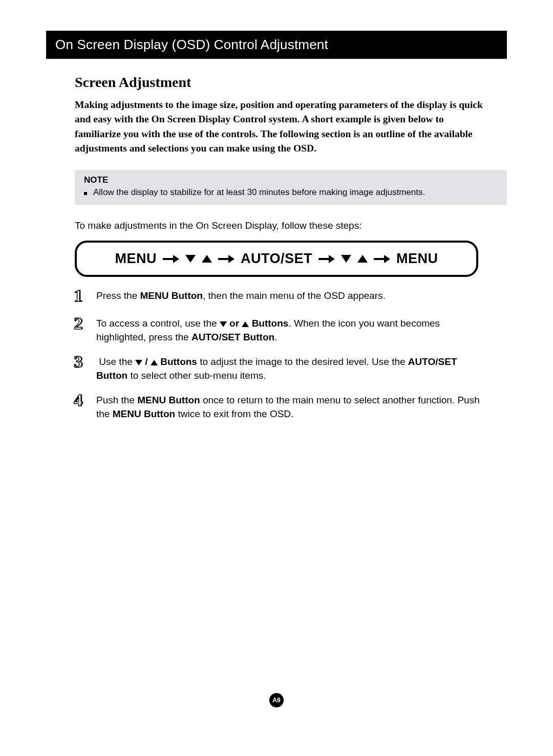  Describe the element at coordinates (81, 400) in the screenshot. I see `step-number: 4` at that location.